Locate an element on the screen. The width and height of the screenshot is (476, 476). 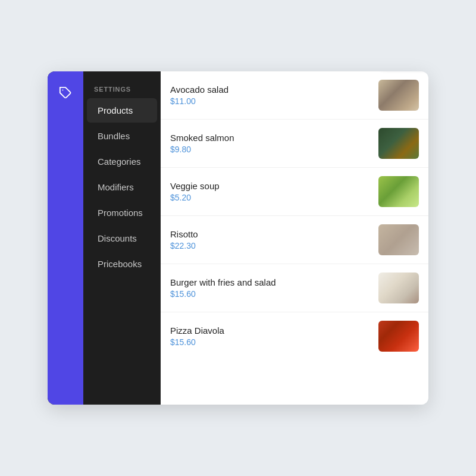
product-info: Smoked salmon$9.80 is located at coordinates (202, 143).